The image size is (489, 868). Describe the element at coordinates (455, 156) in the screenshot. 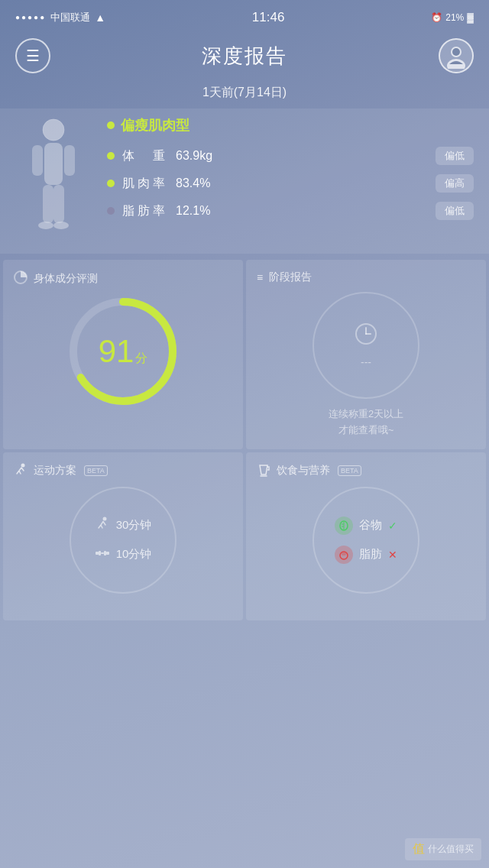

I see `stat-badge-weight: 偏低` at that location.